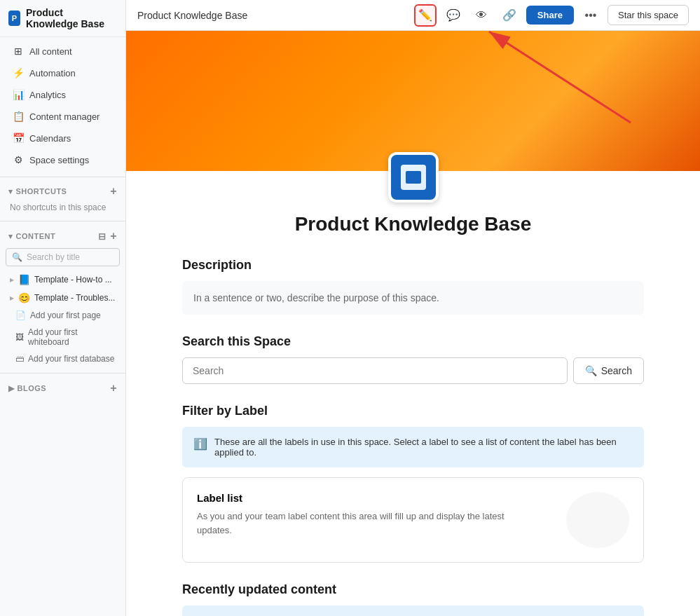  What do you see at coordinates (73, 337) in the screenshot?
I see `add-whiteboard-label: Add your first whiteboard` at bounding box center [73, 337].